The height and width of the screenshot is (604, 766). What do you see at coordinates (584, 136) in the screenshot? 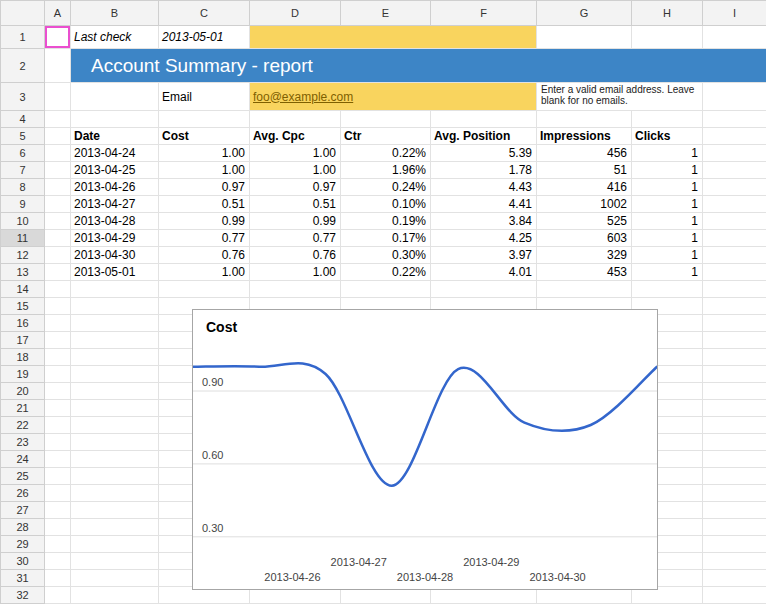
I see `col-header-impressions: Impressions` at bounding box center [584, 136].